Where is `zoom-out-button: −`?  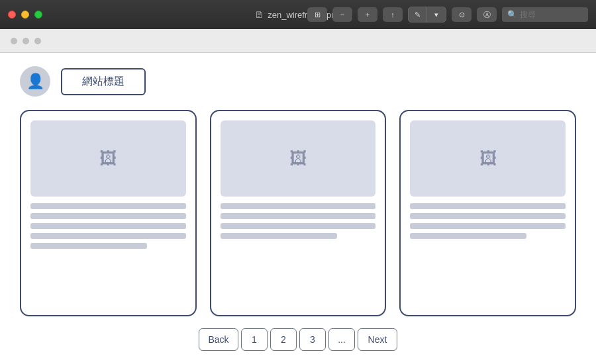 zoom-out-button: − is located at coordinates (342, 15).